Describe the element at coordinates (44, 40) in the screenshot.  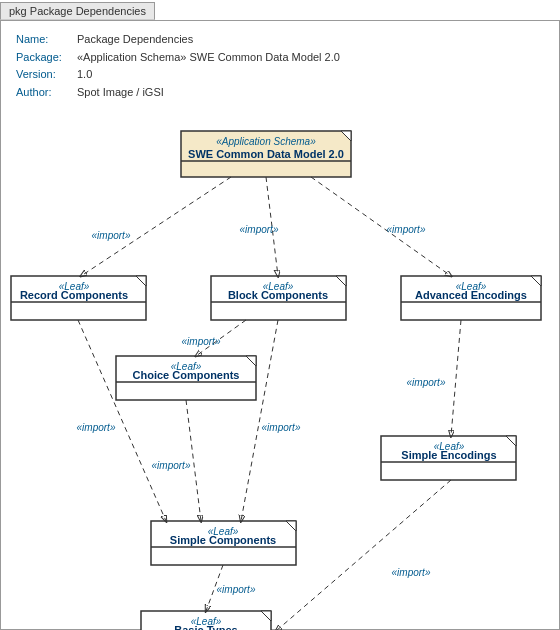
I see `name-label: Name:` at that location.